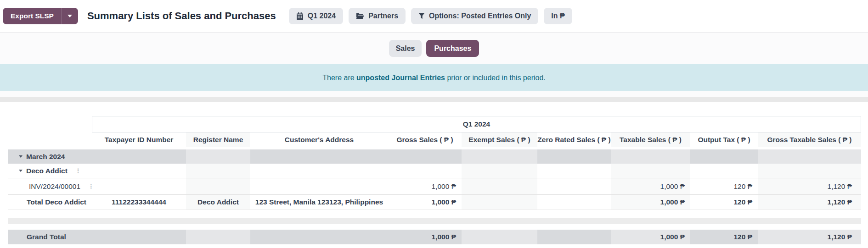 The image size is (868, 248). What do you see at coordinates (139, 140) in the screenshot?
I see `col-taxpayer-id: Taxpayer ID Number` at bounding box center [139, 140].